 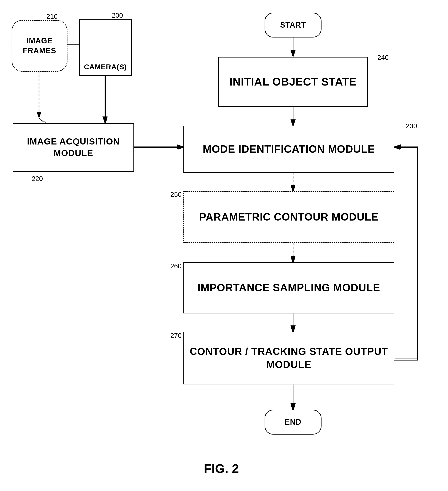 I want to click on importance-sampling-label: IMPORTANCE SAMPLING MODULE, so click(x=289, y=288).